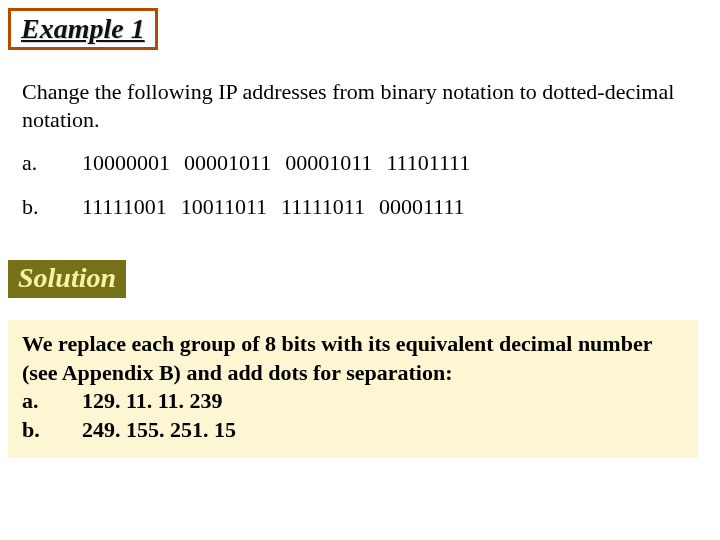 The width and height of the screenshot is (720, 540). What do you see at coordinates (52, 163) in the screenshot?
I see `item-label: a.` at bounding box center [52, 163].